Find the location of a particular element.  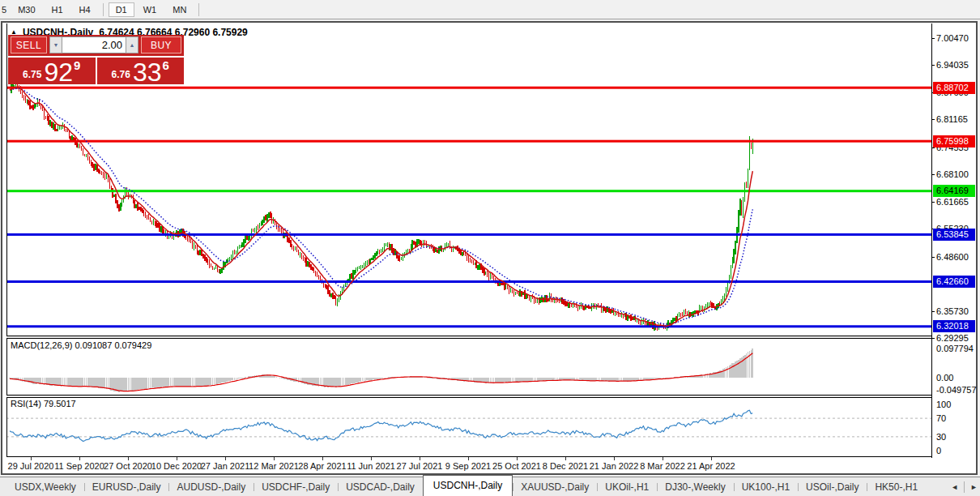

price-axis-tick-label: 7.00470 is located at coordinates (952, 38).